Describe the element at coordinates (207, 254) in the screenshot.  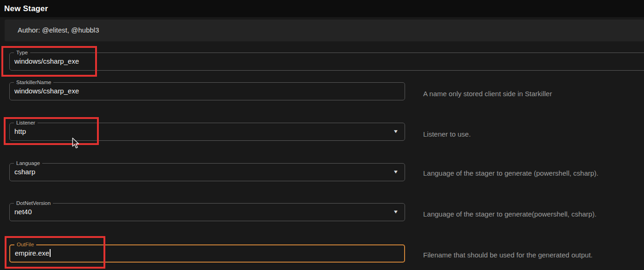
I see `outfile-field: OutFile empire.exe` at that location.